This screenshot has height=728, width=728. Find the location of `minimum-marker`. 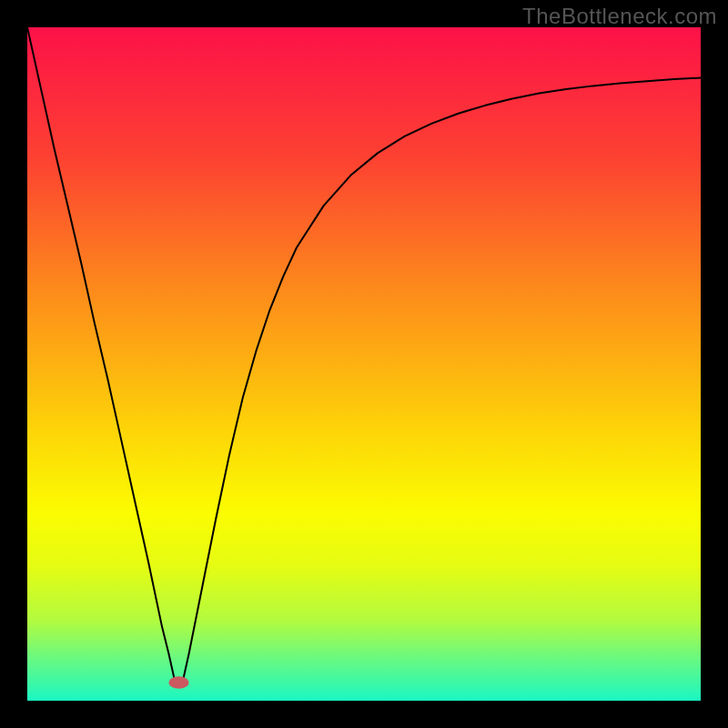

minimum-marker is located at coordinates (178, 682).